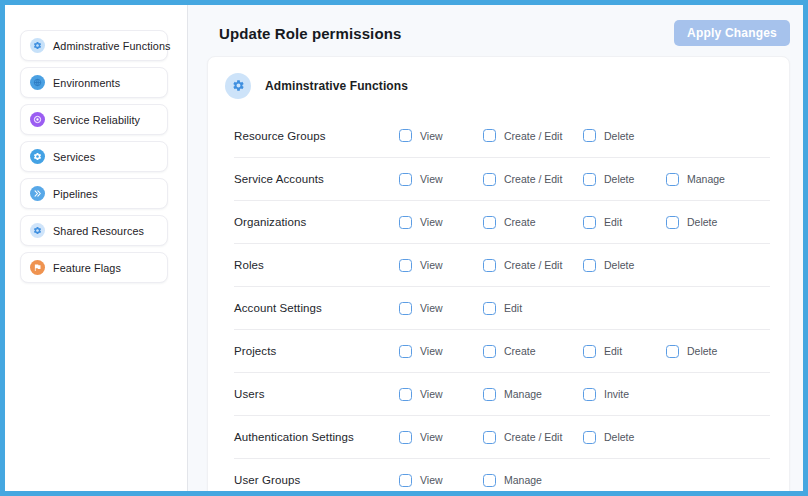  I want to click on sidebar-item-service-reliability: Service Reliability, so click(94, 120).